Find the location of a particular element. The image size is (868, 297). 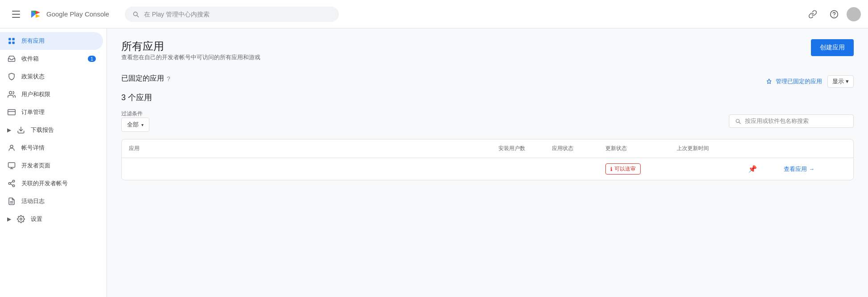

filter-label: 过滤条件 is located at coordinates (136, 114).